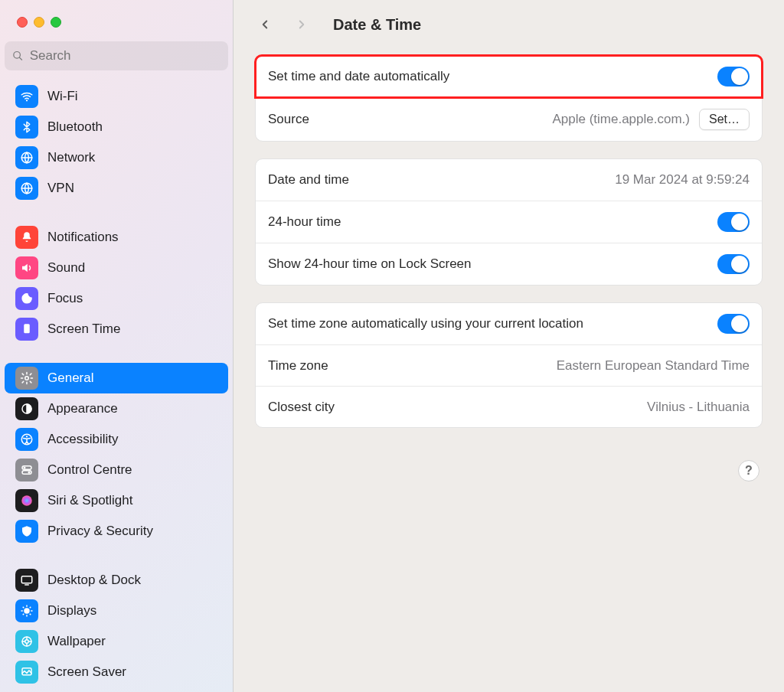 This screenshot has width=784, height=692. What do you see at coordinates (458, 407) in the screenshot?
I see `row-label: Closest city` at bounding box center [458, 407].